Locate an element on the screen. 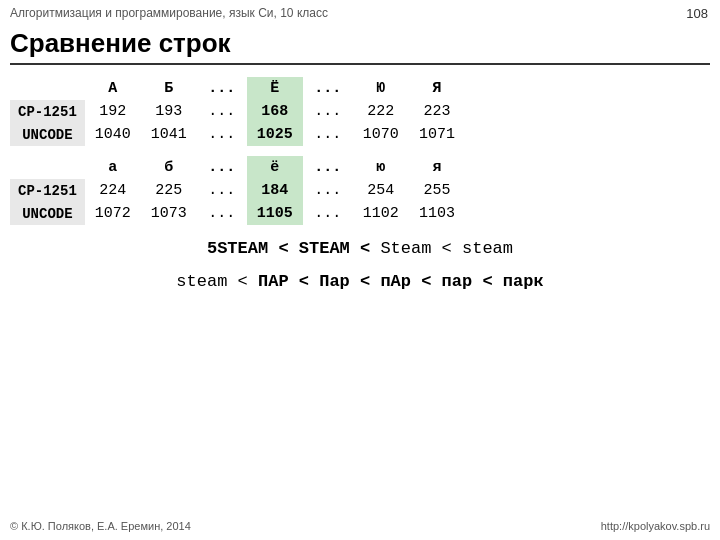 The image size is (720, 540). table1-header-2: Б is located at coordinates (169, 88).